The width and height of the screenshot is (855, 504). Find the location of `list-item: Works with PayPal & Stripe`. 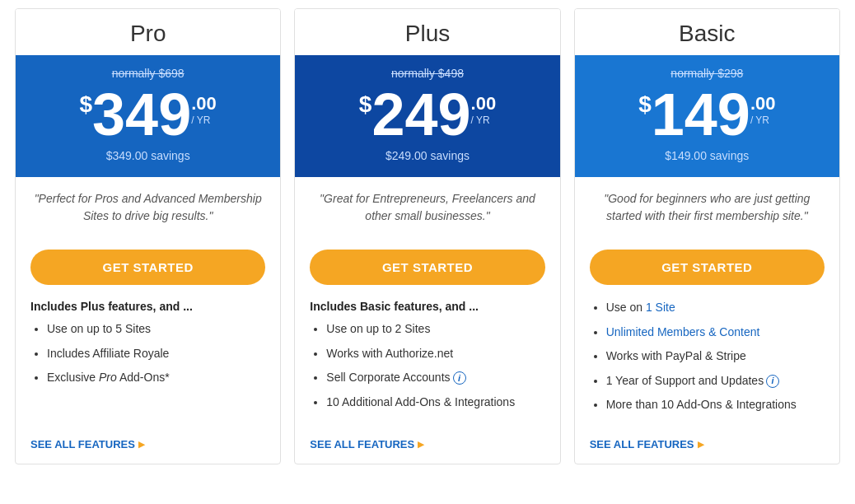

list-item: Works with PayPal & Stripe is located at coordinates (715, 357).